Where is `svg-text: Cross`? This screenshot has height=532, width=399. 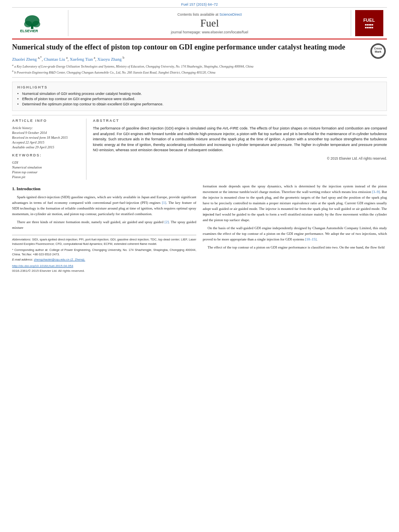
svg-text: Cross is located at coordinates (378, 48).